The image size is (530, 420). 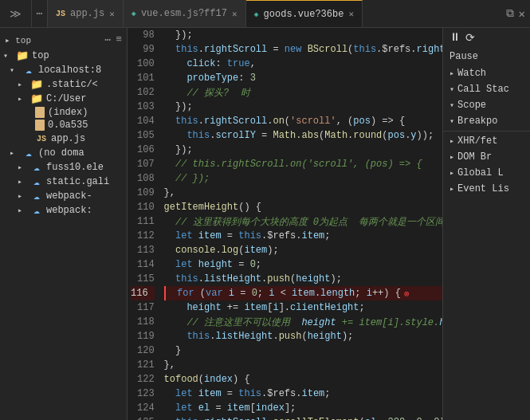 What do you see at coordinates (143, 236) in the screenshot?
I see `ln-112: 112` at bounding box center [143, 236].